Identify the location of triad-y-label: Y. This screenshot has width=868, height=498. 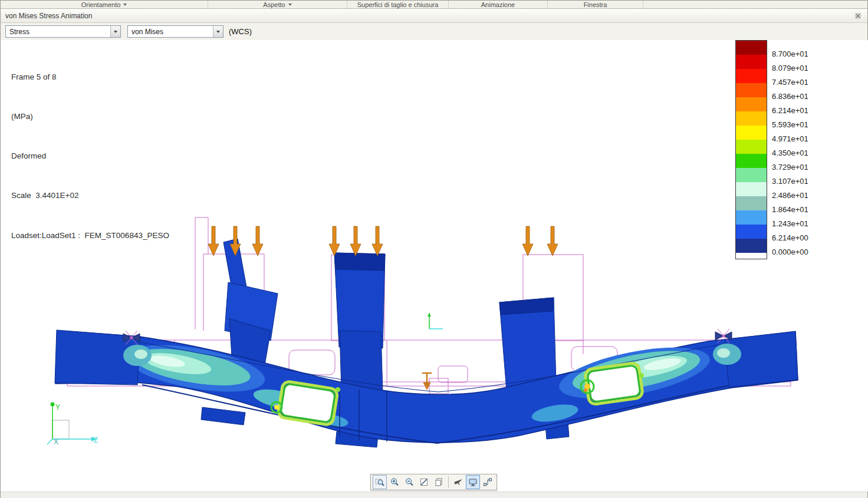
(58, 407).